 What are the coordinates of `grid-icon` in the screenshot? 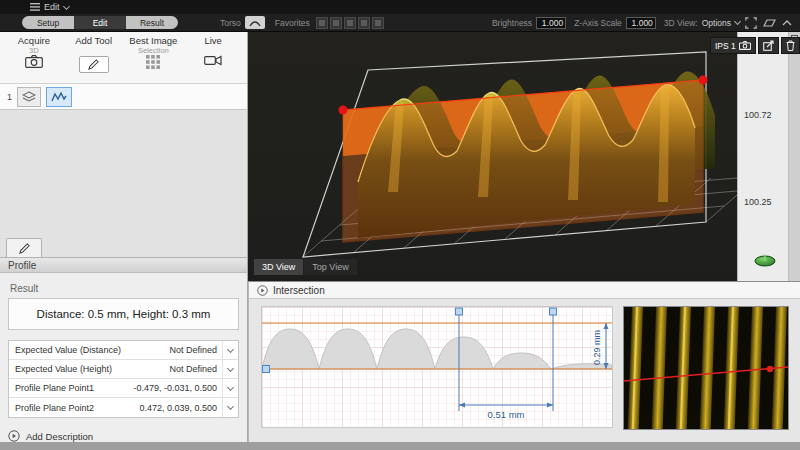 It's located at (153, 62).